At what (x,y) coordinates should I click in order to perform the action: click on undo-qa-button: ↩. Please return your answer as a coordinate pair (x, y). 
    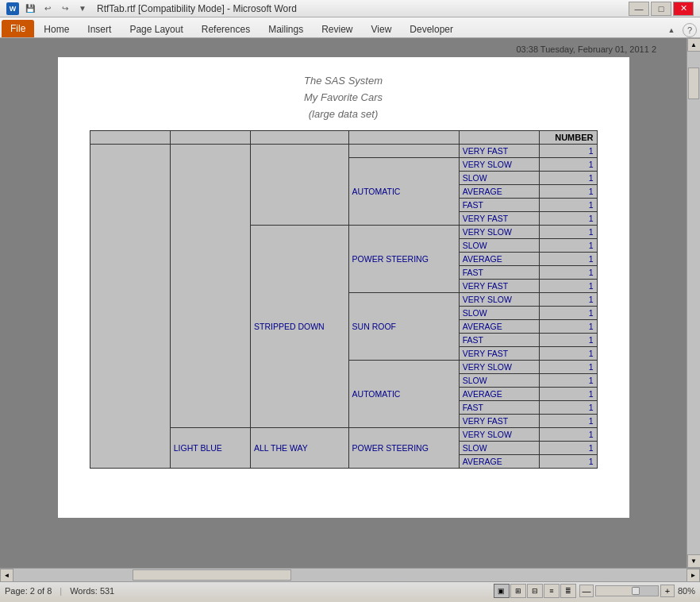
    Looking at the image, I should click on (48, 9).